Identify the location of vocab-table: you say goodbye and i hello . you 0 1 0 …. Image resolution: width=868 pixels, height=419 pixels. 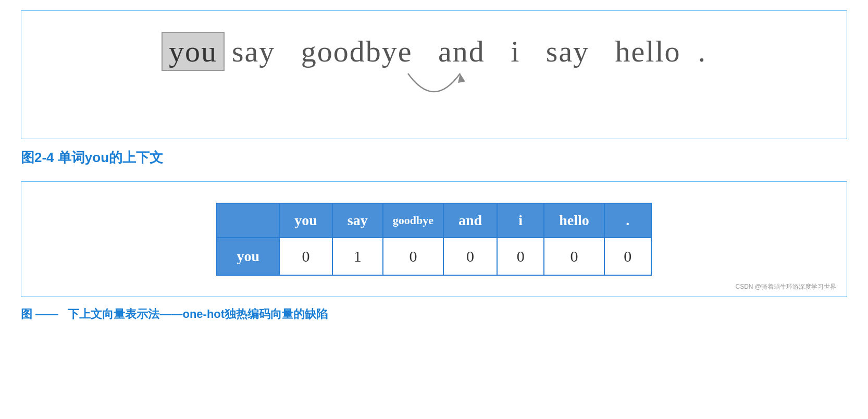
(433, 239).